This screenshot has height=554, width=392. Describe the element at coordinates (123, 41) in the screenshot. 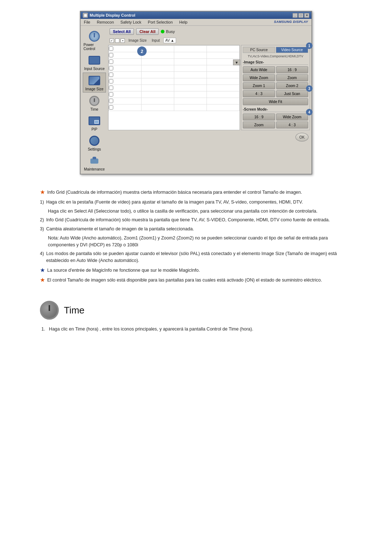

I see `checkbox-col3: ▪` at that location.